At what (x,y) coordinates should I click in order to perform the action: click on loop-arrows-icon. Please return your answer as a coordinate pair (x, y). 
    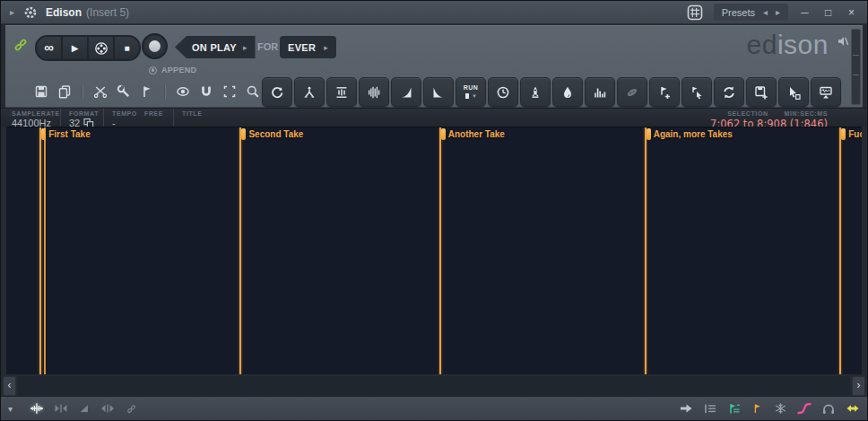
    Looking at the image, I should click on (853, 408).